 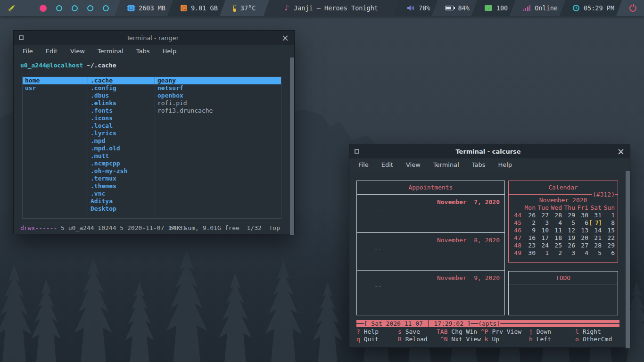 I want to click on file-item-usr: usr, so click(x=55, y=88).